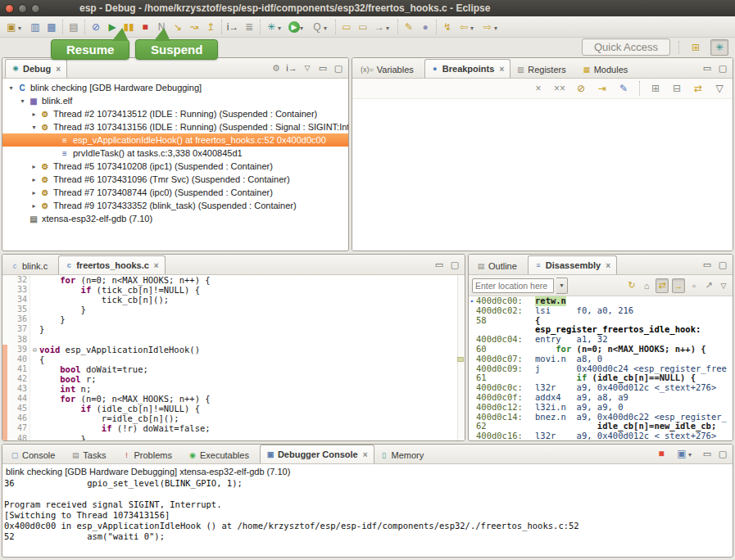  I want to click on editor-code-line: 41 bool doWait=true;, so click(234, 369).